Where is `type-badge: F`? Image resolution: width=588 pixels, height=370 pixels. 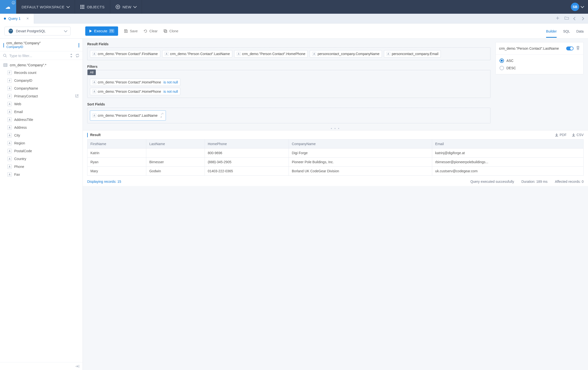 type-badge: F is located at coordinates (10, 73).